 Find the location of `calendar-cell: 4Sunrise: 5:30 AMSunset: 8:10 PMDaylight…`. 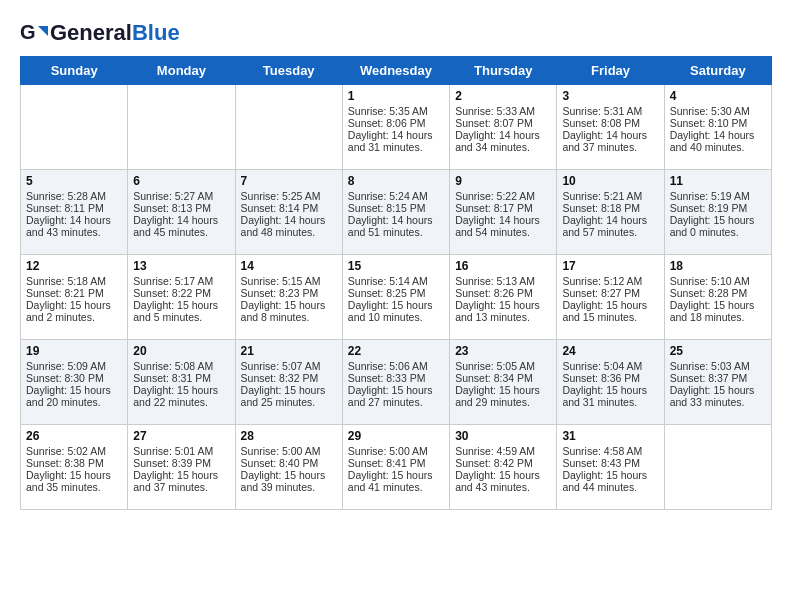

calendar-cell: 4Sunrise: 5:30 AMSunset: 8:10 PMDaylight… is located at coordinates (718, 128).